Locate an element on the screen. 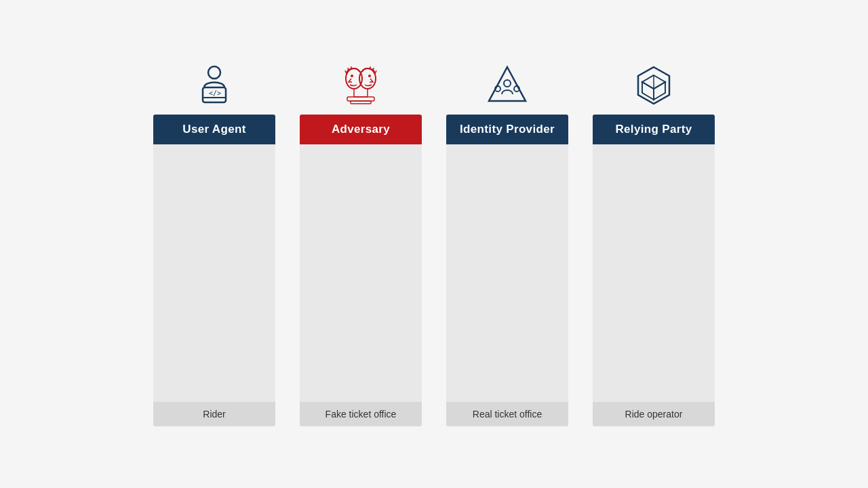 The image size is (868, 488). user-agent-header: User Agent is located at coordinates (214, 129).